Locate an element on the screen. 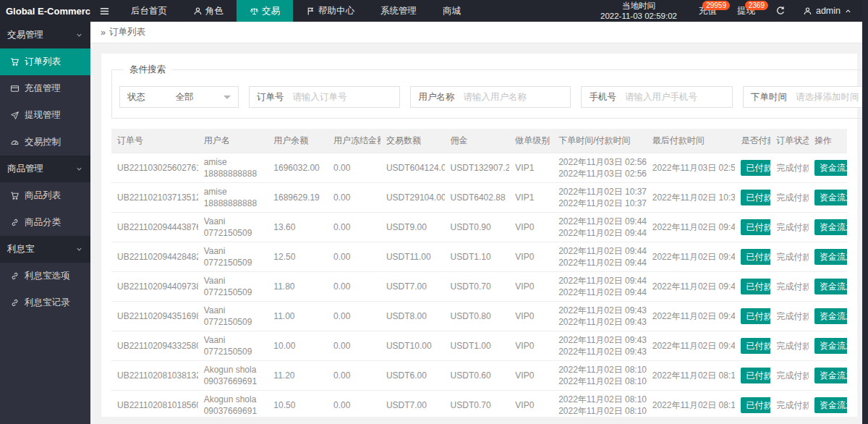 This screenshot has width=868, height=424. phone-input is located at coordinates (678, 97).